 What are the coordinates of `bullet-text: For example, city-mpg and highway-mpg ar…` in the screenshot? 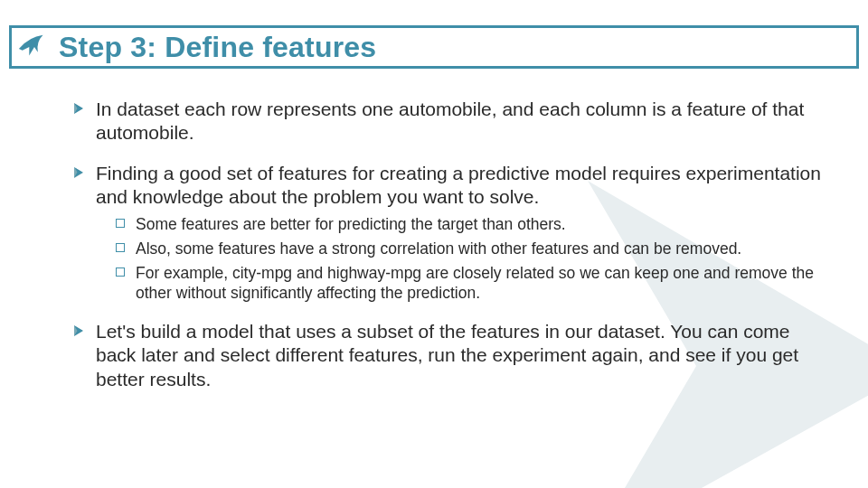 It's located at (475, 284).